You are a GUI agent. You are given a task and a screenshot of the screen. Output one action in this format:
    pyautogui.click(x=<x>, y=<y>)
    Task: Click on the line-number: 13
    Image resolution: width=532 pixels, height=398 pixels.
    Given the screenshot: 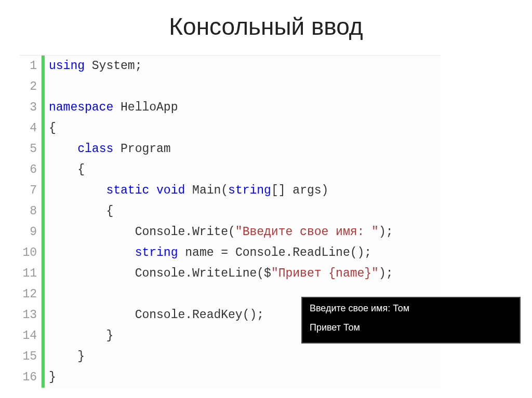 What is the action you would take?
    pyautogui.click(x=28, y=315)
    